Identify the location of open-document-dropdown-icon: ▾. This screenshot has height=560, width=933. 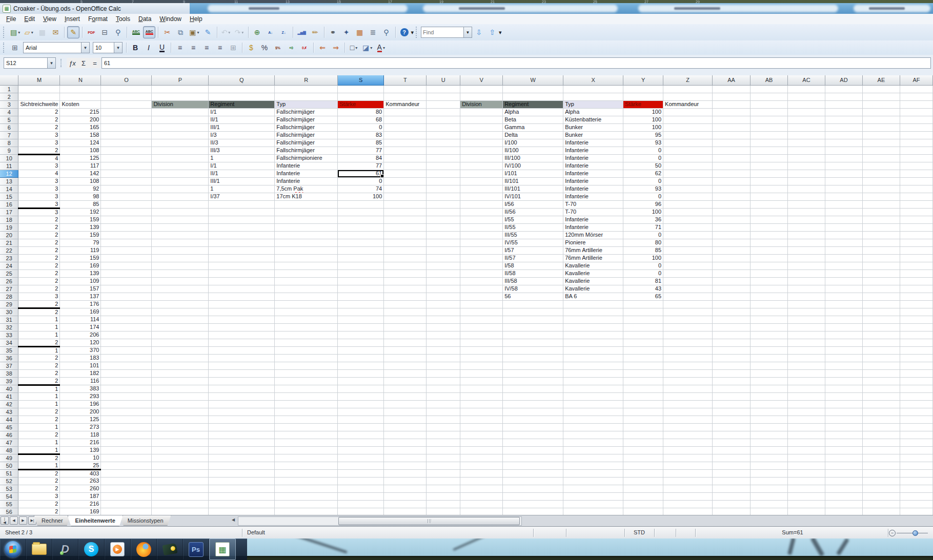
(32, 33).